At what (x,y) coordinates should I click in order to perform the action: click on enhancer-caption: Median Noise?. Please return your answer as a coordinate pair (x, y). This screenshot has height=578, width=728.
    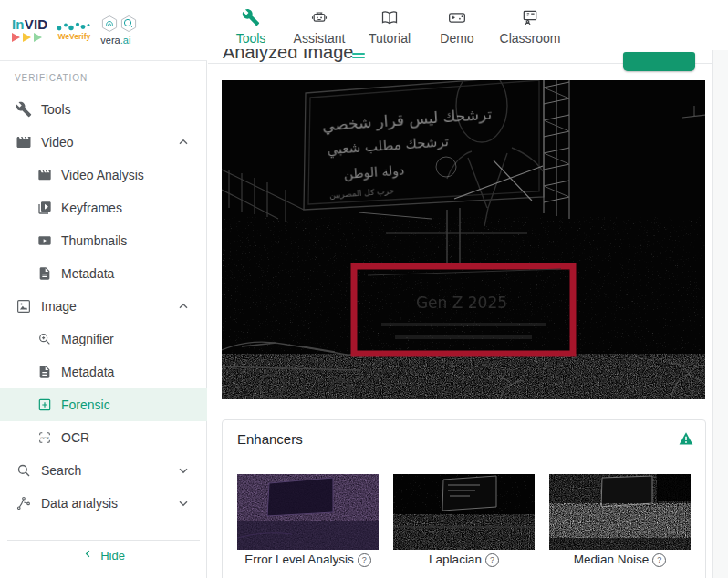
    Looking at the image, I should click on (620, 560).